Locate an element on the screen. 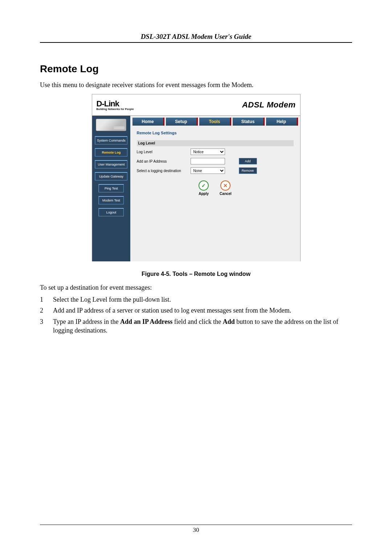 The width and height of the screenshot is (392, 554). logo-subtitle: Building Networks for People is located at coordinates (115, 109).